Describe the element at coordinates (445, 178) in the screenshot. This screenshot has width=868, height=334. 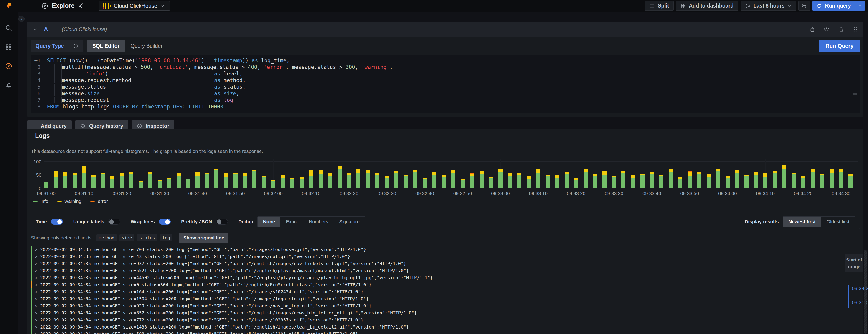
I see `logs-volume-chart: 05010009:31:0009:31:1009:31:2009:31:3009…` at that location.